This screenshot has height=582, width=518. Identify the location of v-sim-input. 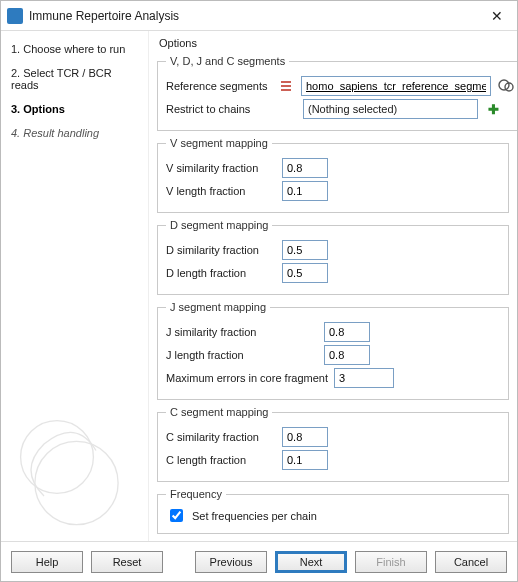
(305, 168).